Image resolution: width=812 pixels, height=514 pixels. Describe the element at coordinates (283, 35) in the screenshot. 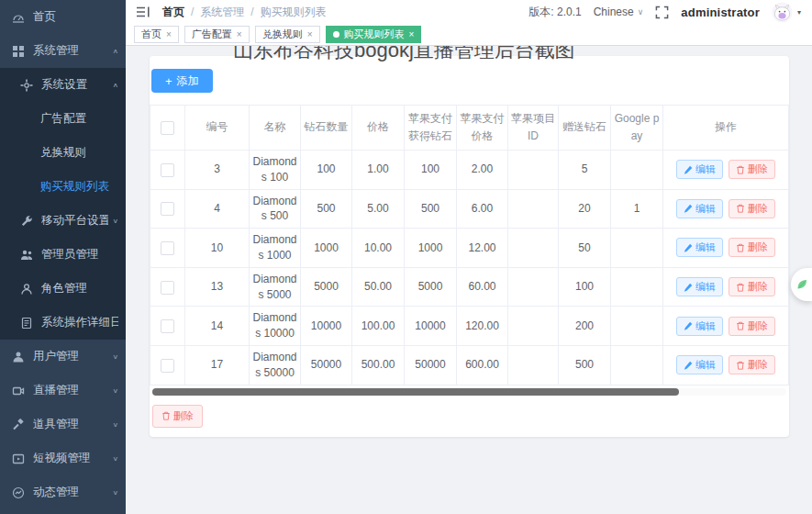

I see `tab-label: 兑换规则` at that location.